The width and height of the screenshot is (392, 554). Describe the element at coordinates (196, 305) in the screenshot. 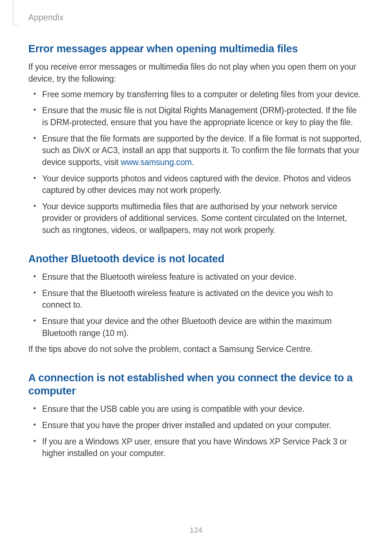

I see `bullet-list: Ensure that the Bluetooth wireless featu…` at that location.